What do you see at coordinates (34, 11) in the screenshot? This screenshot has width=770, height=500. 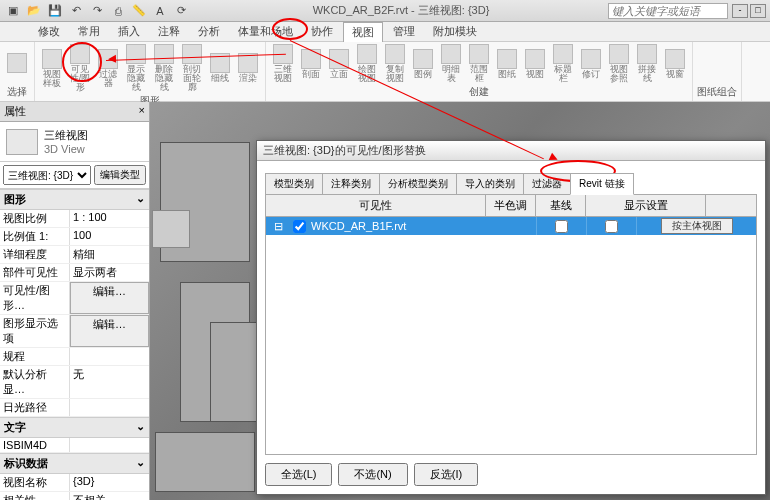 I see `open-icon: 📂` at bounding box center [34, 11].